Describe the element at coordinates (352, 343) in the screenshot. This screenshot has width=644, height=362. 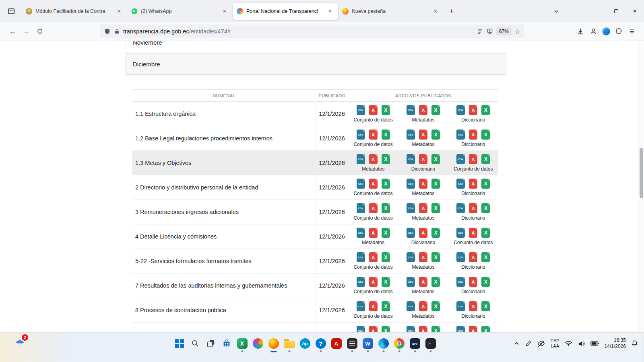
I see `dark-app-button` at that location.